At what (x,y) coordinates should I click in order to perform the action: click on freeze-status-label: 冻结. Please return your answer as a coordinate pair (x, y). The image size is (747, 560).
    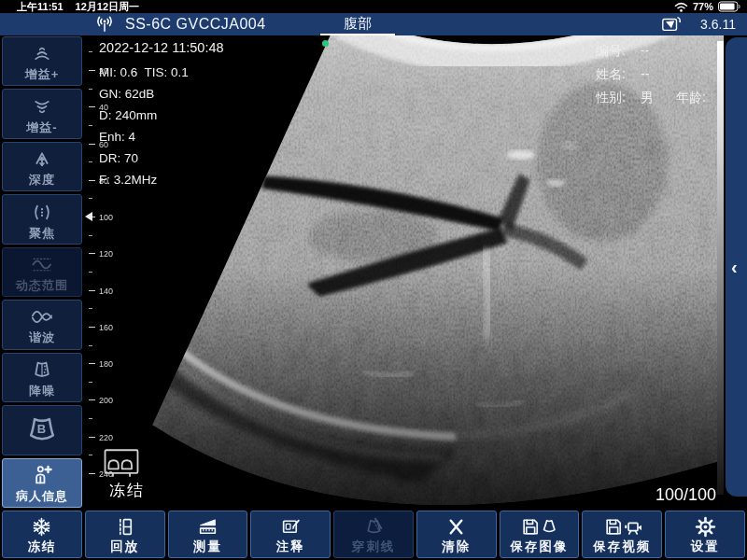
    Looking at the image, I should click on (127, 491).